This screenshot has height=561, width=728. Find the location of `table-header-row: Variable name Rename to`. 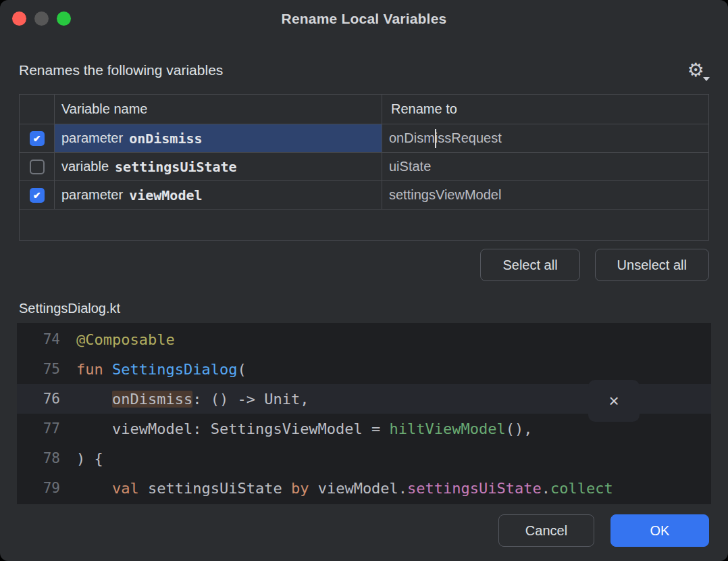

table-header-row: Variable name Rename to is located at coordinates (364, 109).